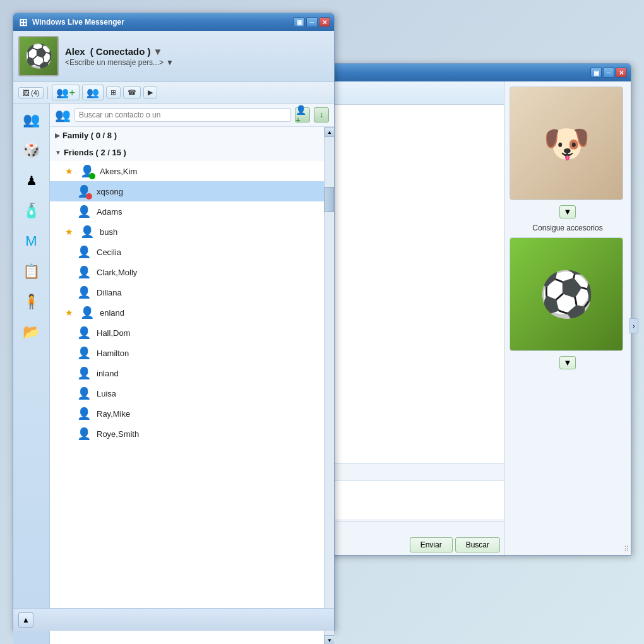 This screenshot has width=644, height=644. What do you see at coordinates (477, 545) in the screenshot?
I see `search-button: Buscar` at bounding box center [477, 545].